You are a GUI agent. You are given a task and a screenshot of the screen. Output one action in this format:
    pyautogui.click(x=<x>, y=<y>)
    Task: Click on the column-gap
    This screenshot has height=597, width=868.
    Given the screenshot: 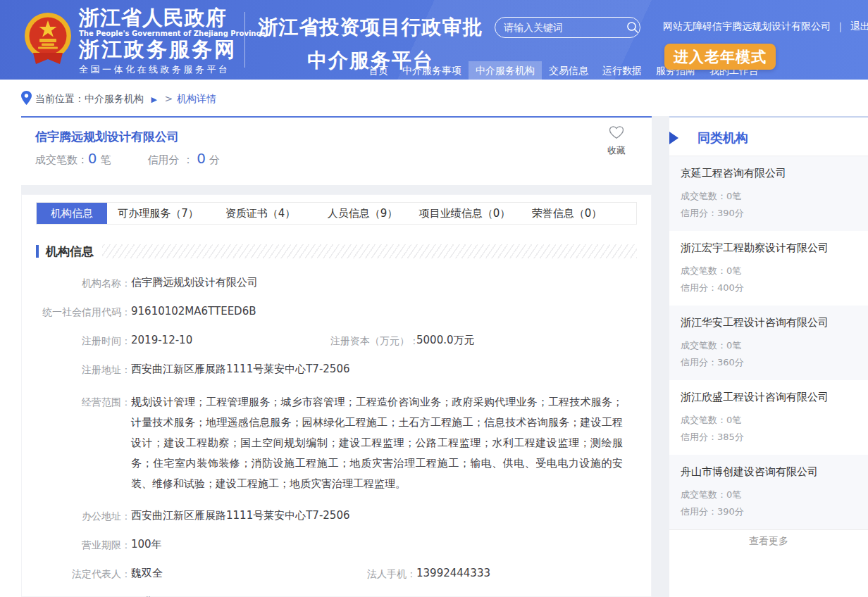 What is the action you would take?
    pyautogui.click(x=661, y=356)
    